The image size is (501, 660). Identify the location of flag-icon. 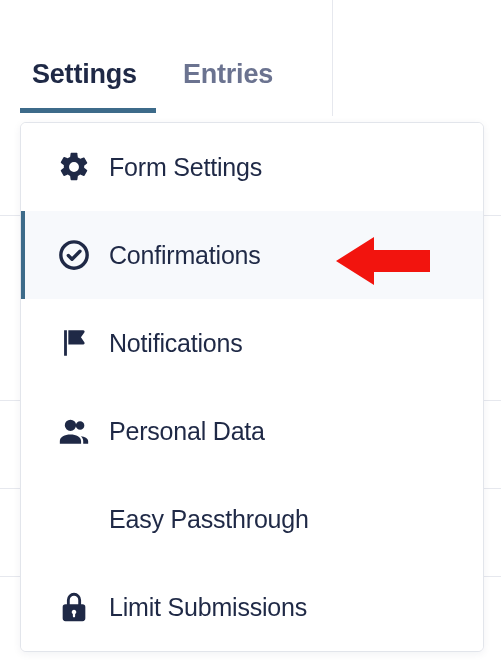
(74, 343).